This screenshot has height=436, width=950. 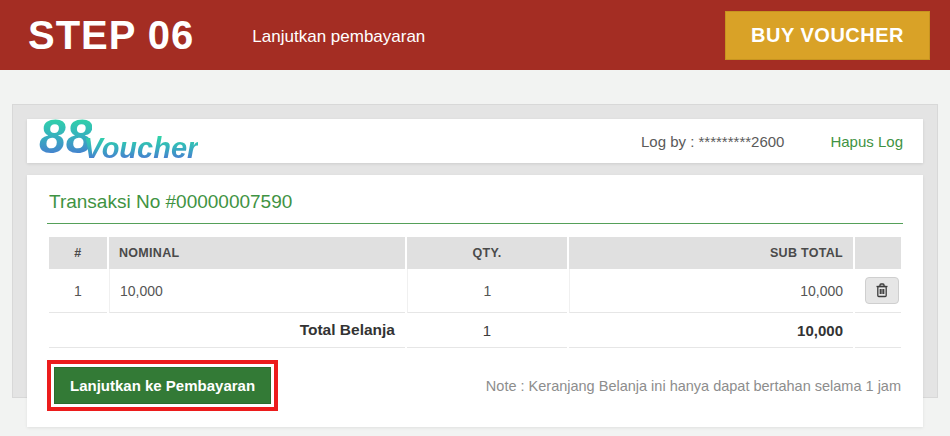 I want to click on total-row: Total Belanja 1 10,000, so click(x=475, y=330).